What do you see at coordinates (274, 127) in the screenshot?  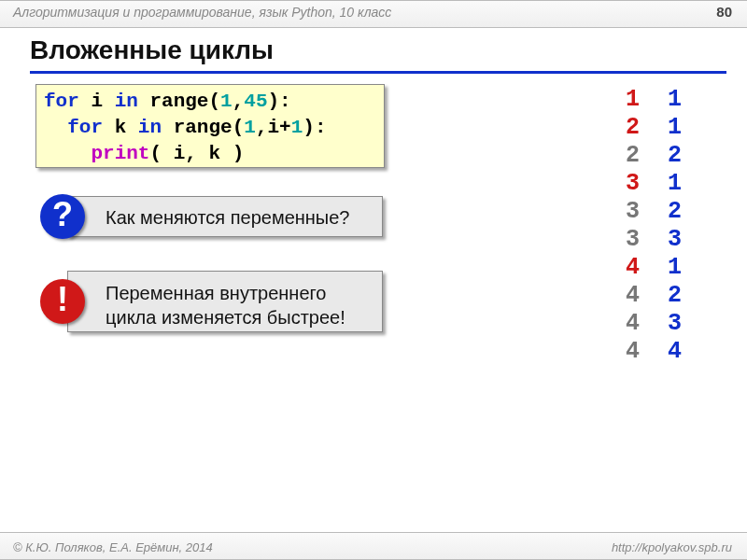 I see `code-text: ,i+` at bounding box center [274, 127].